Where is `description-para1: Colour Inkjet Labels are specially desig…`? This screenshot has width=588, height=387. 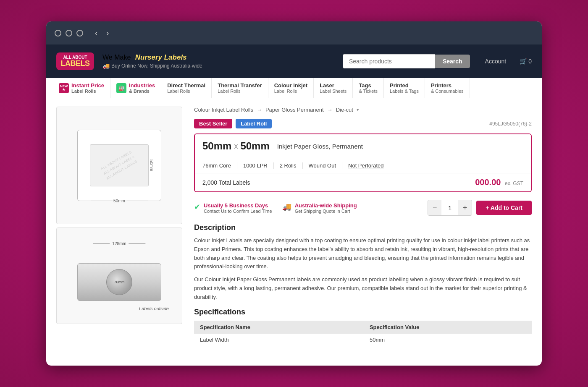
description-para1: Colour Inkjet Labels are specially desig… is located at coordinates (363, 254).